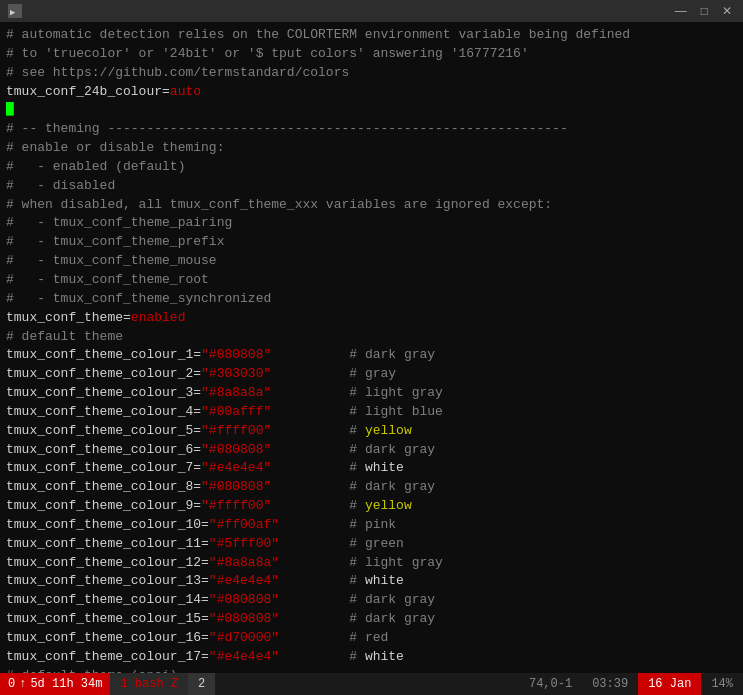 The width and height of the screenshot is (743, 695). What do you see at coordinates (372, 224) in the screenshot?
I see `line-13: # - tmux_conf_theme_pairing` at bounding box center [372, 224].